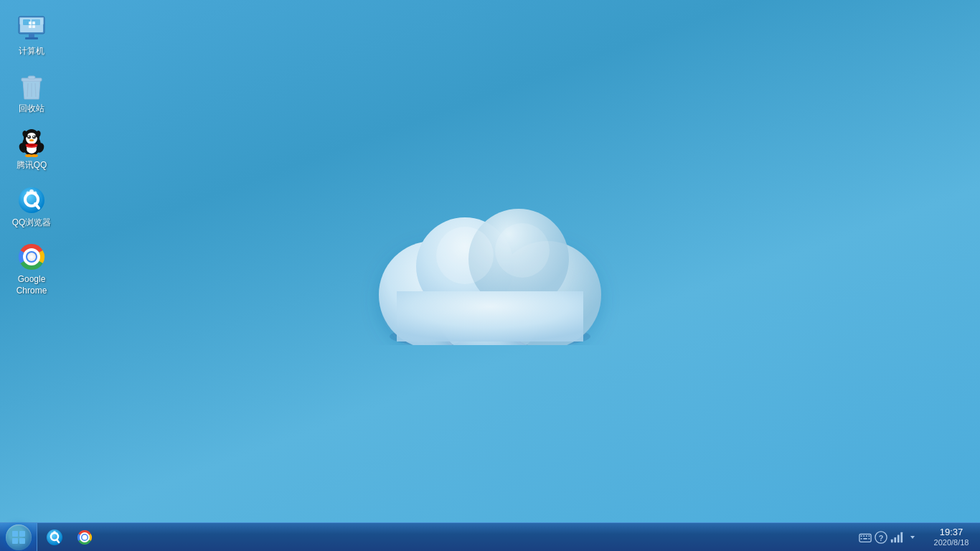 The height and width of the screenshot is (551, 980). Describe the element at coordinates (446, 537) in the screenshot. I see `taskbar-items` at that location.